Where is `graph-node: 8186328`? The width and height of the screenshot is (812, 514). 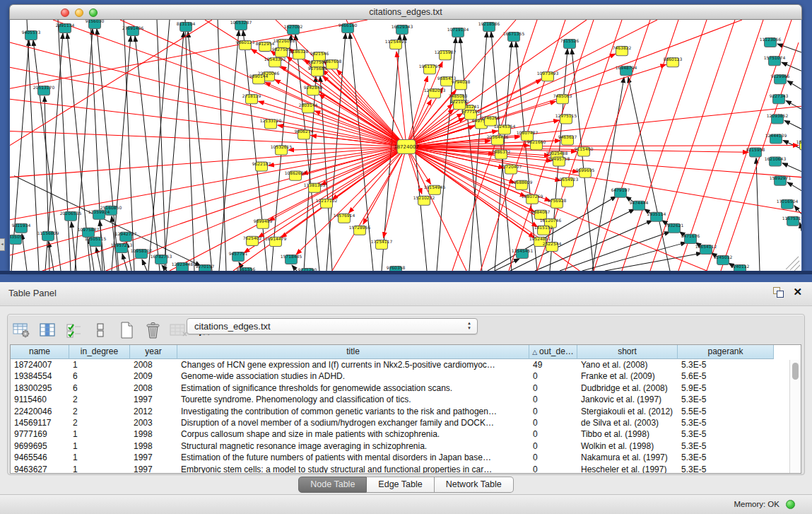
graph-node: 8186328 is located at coordinates (300, 54).